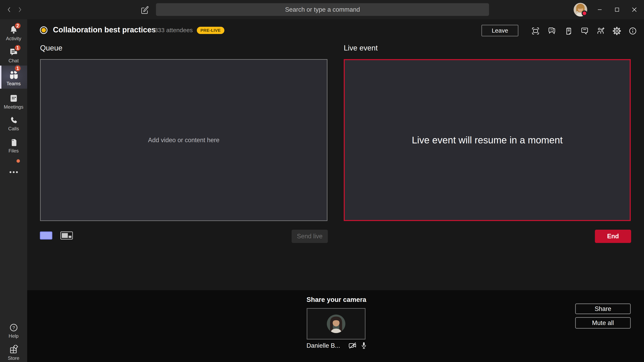 The image size is (644, 362). What do you see at coordinates (14, 168) in the screenshot?
I see `ellipsis-icon` at bounding box center [14, 168].